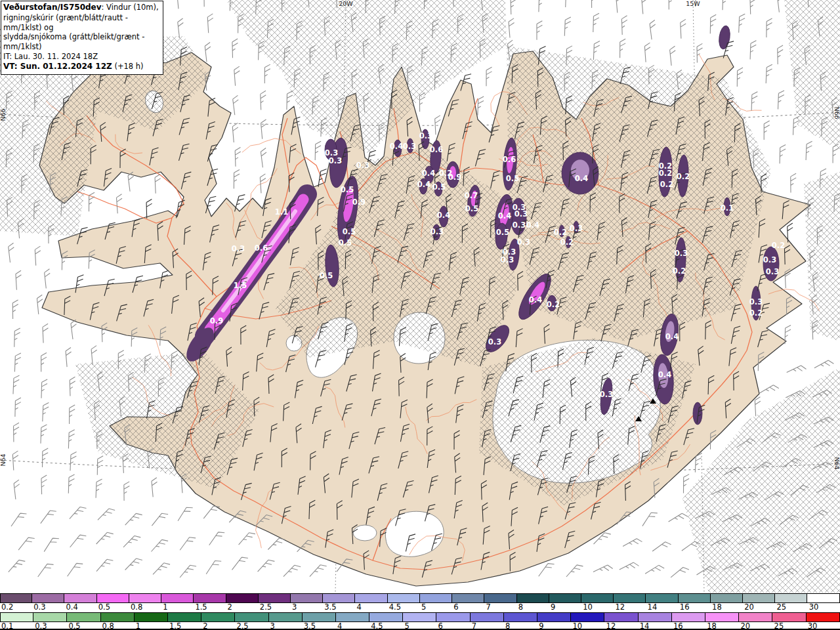  I want to click on precip-value-label: 0.9, so click(359, 202).